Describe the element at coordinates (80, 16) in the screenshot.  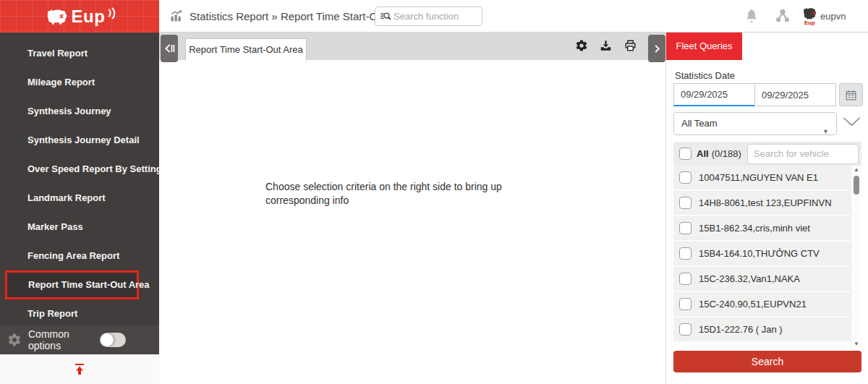
I see `brand-logo: Eup` at that location.